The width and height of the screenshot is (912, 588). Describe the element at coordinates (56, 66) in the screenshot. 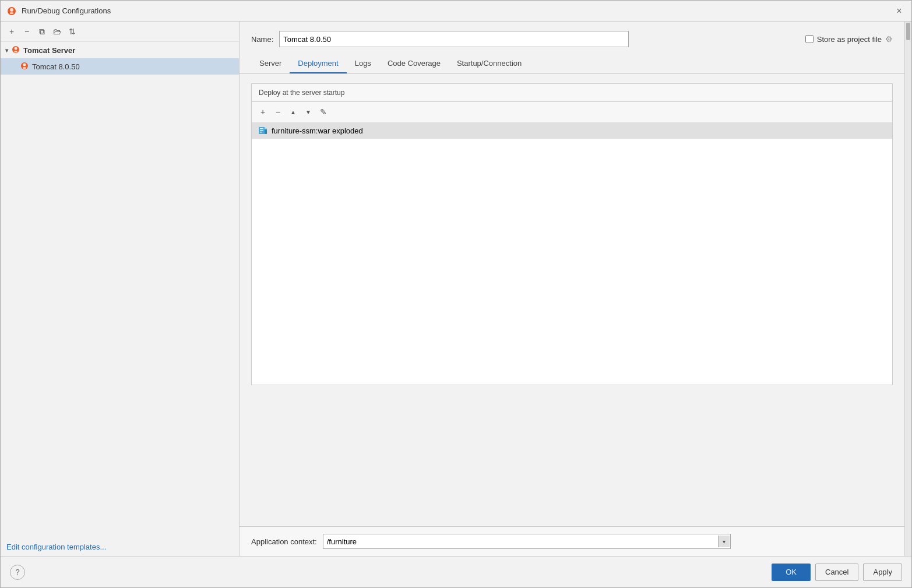

I see `tree-item-label: Tomcat 8.0.50` at that location.